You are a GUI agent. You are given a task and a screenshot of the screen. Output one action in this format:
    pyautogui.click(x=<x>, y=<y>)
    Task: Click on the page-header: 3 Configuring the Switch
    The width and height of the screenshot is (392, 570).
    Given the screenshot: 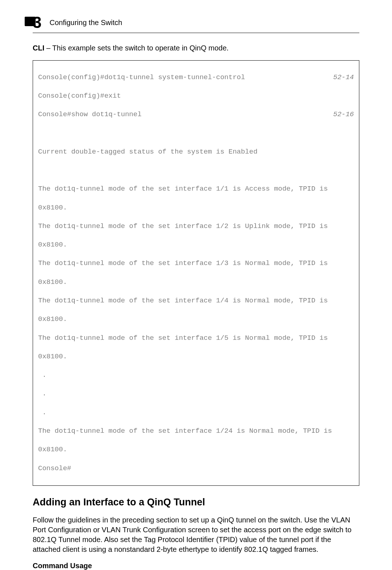 What is the action you would take?
    pyautogui.click(x=196, y=24)
    